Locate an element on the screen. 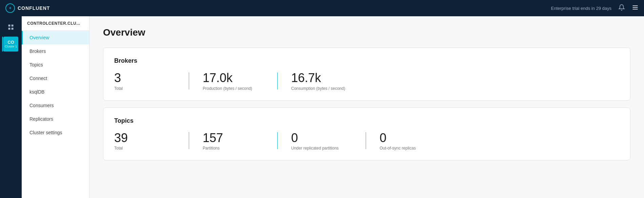 The width and height of the screenshot is (644, 198). topics-card-title: Topics is located at coordinates (367, 121).